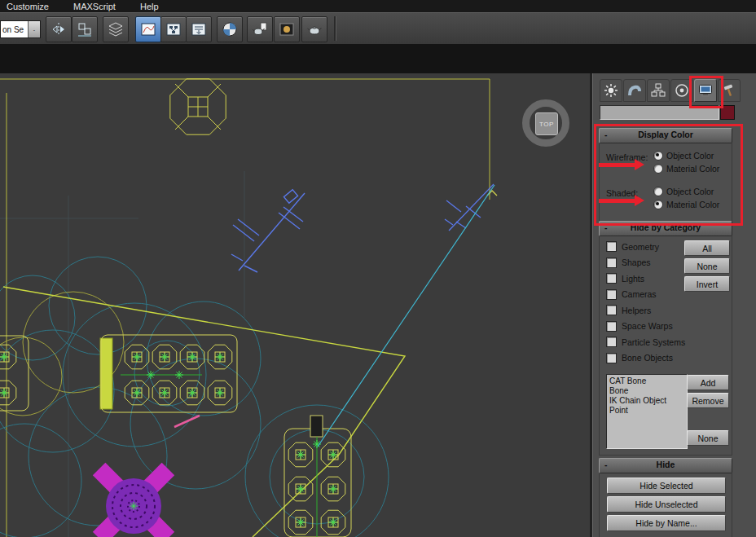  Describe the element at coordinates (682, 90) in the screenshot. I see `tab-motion` at that location.